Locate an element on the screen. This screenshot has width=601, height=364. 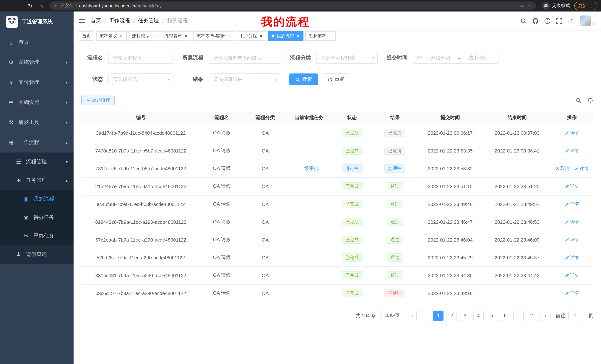
breadcrumb-item: 任务管理 is located at coordinates (149, 21).